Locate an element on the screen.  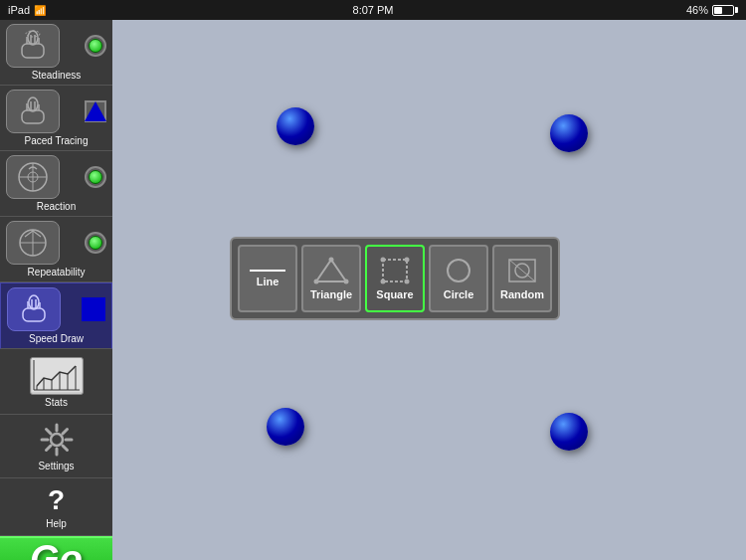
ipad-label: iPad is located at coordinates (19, 10).